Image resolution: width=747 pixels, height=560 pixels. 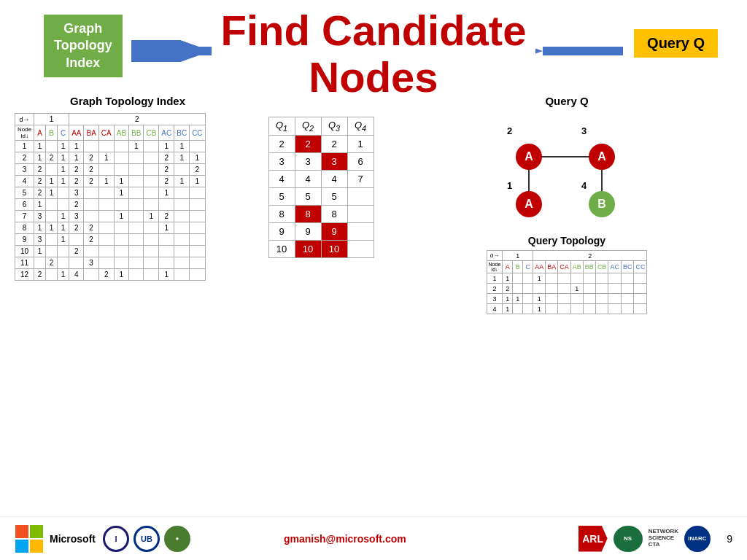 I want to click on candidate-cell: 9, so click(x=308, y=231).